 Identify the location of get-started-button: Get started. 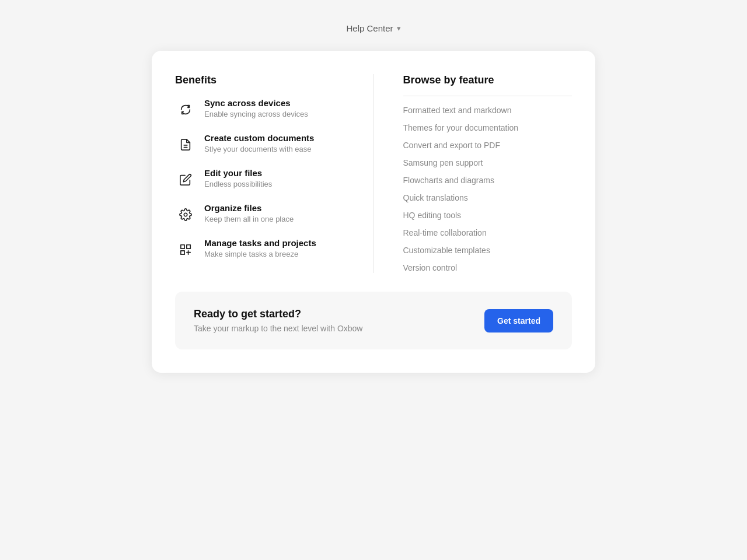
(519, 321).